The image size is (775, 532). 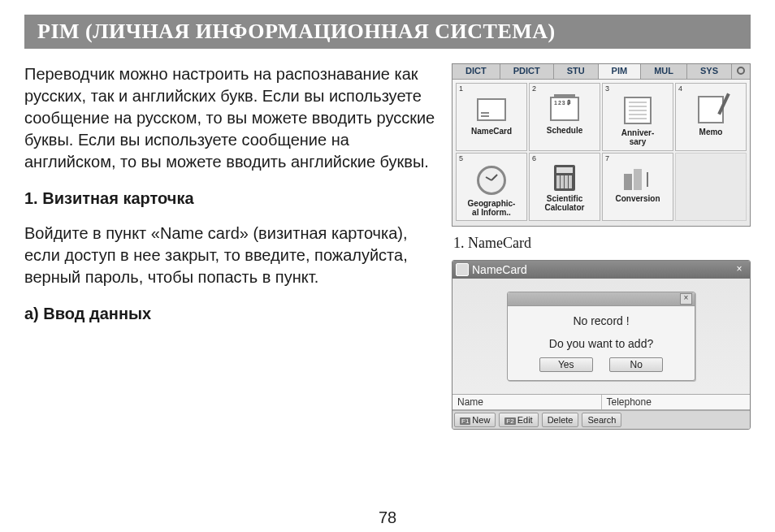 What do you see at coordinates (474, 420) in the screenshot?
I see `new-button: F1New` at bounding box center [474, 420].